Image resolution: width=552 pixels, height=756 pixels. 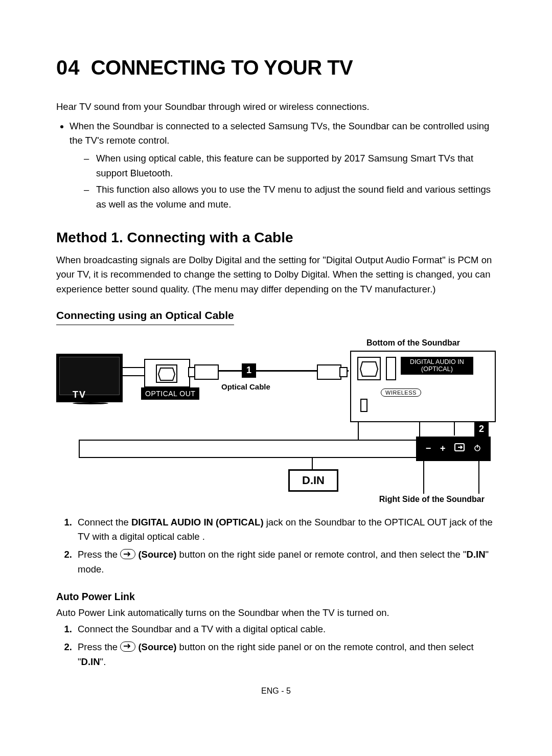 I want to click on intro-text: Hear TV sound from your Soundbar through…, so click(x=276, y=107).